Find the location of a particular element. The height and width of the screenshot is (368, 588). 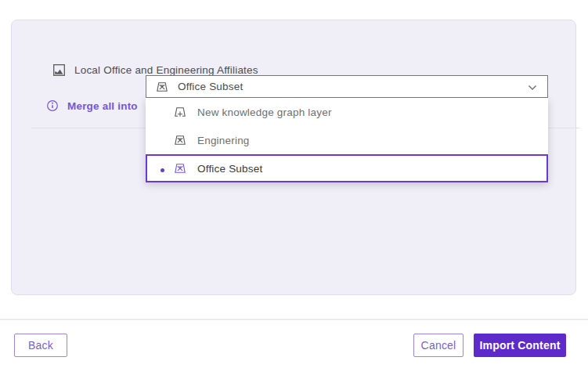

merge-target-select: Office Subset is located at coordinates (347, 86).